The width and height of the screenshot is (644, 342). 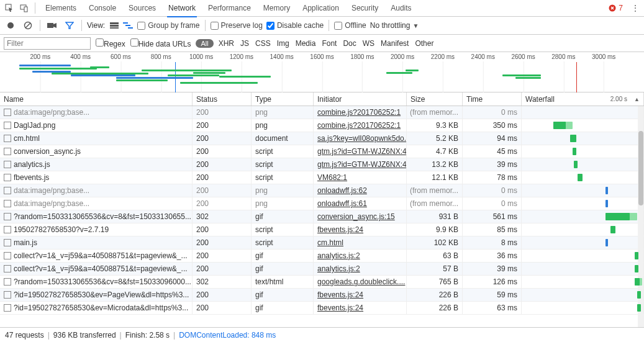 I want to click on table-row: ?random=1503313065536&cv=8&fst=150330960…, so click(x=322, y=282).